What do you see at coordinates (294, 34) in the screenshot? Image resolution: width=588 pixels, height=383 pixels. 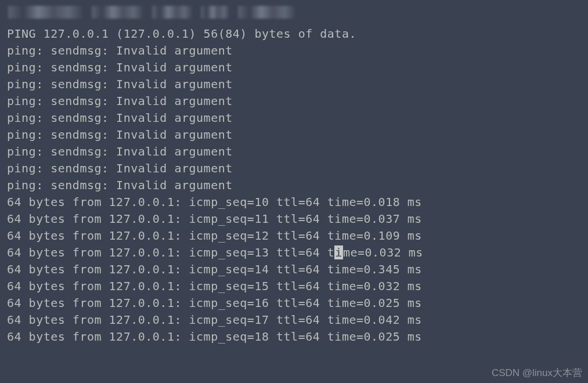 I see `ping-header-line: PING 127.0.0.1 (127.0.0.1) 56(84) bytes …` at bounding box center [294, 34].